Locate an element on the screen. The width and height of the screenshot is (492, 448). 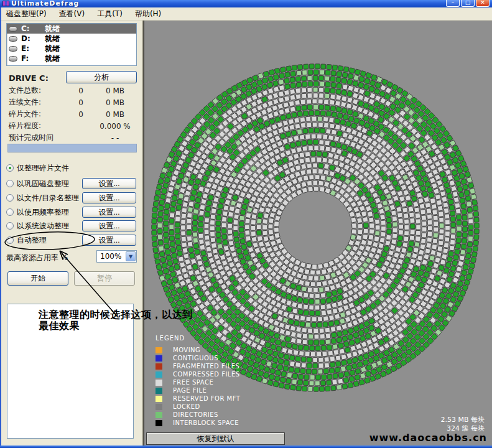
drive-title: DRIVE C: is located at coordinates (29, 78).